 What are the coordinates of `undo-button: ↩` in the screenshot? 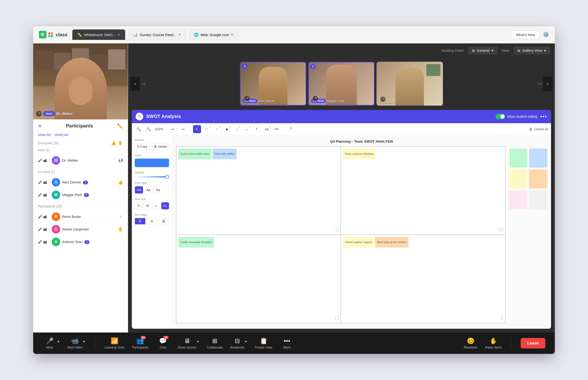 It's located at (173, 129).